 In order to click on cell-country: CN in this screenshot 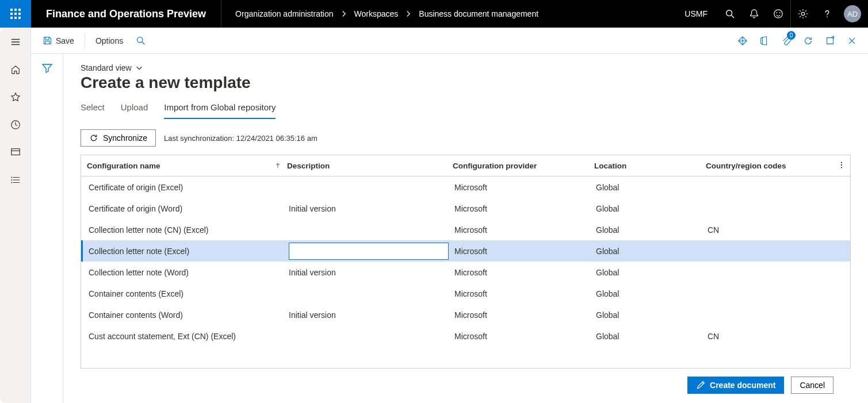, I will do `click(776, 230)`.